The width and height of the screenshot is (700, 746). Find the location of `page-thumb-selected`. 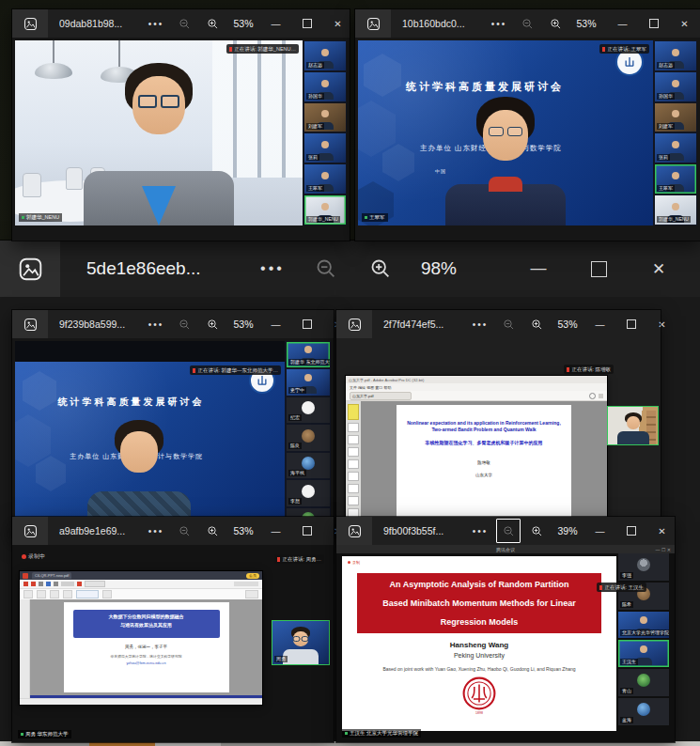

page-thumb-selected is located at coordinates (353, 412).